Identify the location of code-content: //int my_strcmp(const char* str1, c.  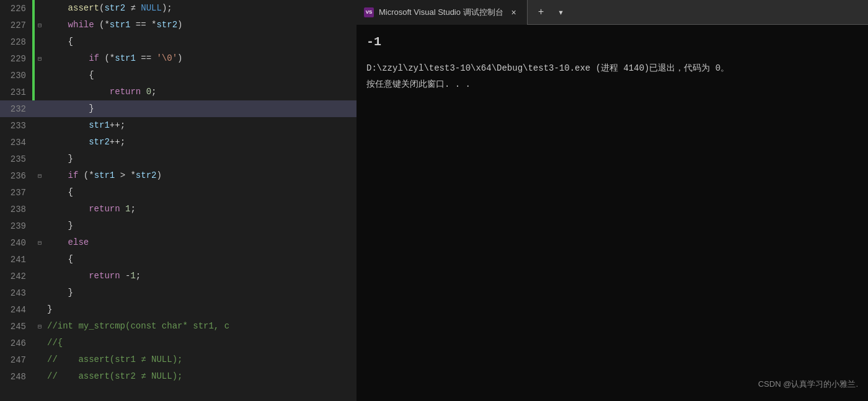
(201, 326).